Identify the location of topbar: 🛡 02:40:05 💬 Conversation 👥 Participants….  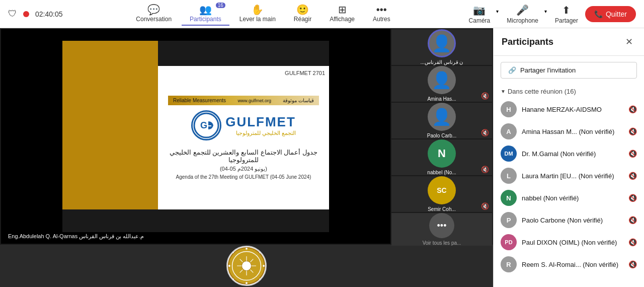
(322, 14).